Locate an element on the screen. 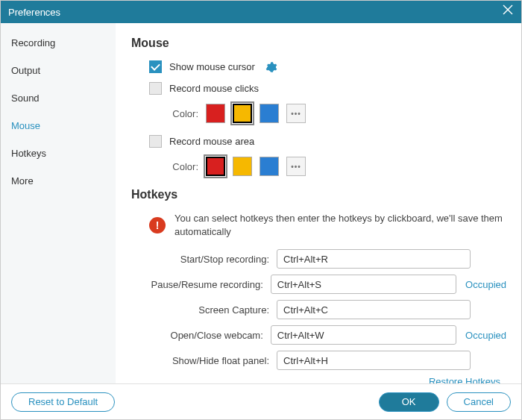  sidebar-item-output: Output is located at coordinates (58, 70).